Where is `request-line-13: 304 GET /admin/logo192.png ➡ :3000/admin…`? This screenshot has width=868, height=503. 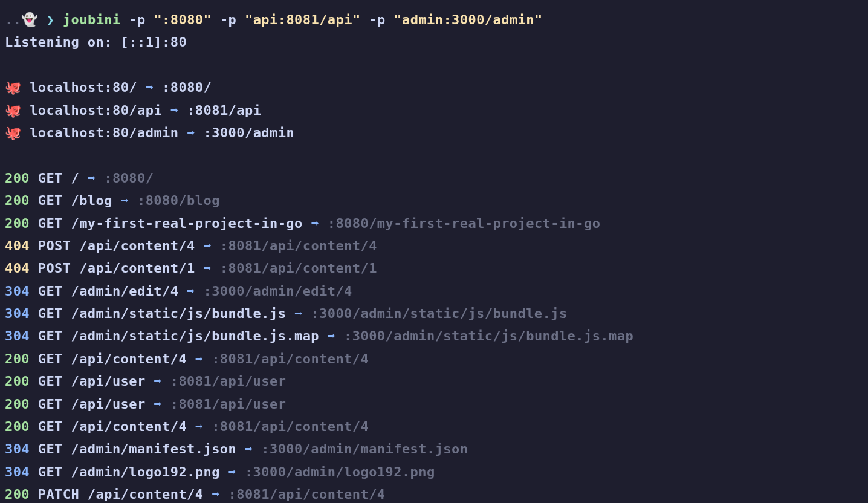 request-line-13: 304 GET /admin/logo192.png ➡ :3000/admin… is located at coordinates (434, 472).